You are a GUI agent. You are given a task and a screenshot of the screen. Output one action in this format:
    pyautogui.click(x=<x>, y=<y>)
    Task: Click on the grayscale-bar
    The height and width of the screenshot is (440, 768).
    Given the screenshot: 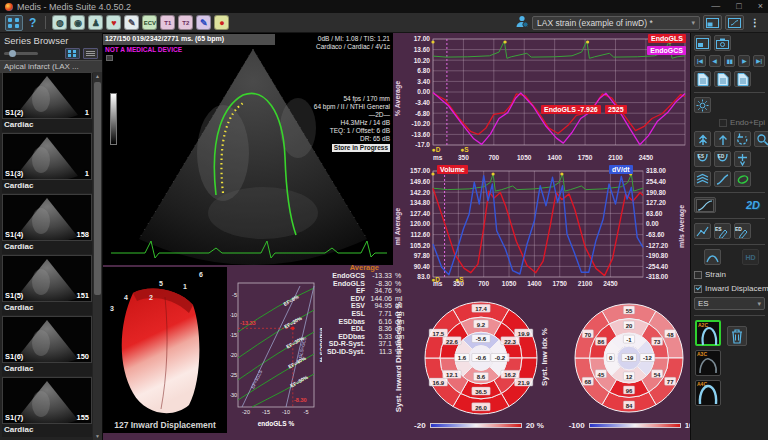 What is the action you would take?
    pyautogui.click(x=114, y=119)
    